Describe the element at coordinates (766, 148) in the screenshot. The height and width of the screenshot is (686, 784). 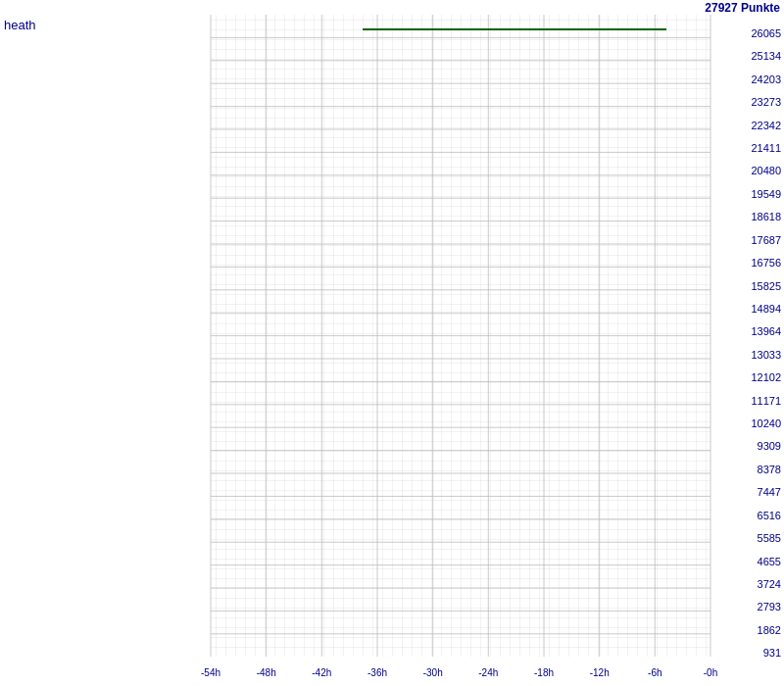
I see `y-label-21411: 21411` at that location.